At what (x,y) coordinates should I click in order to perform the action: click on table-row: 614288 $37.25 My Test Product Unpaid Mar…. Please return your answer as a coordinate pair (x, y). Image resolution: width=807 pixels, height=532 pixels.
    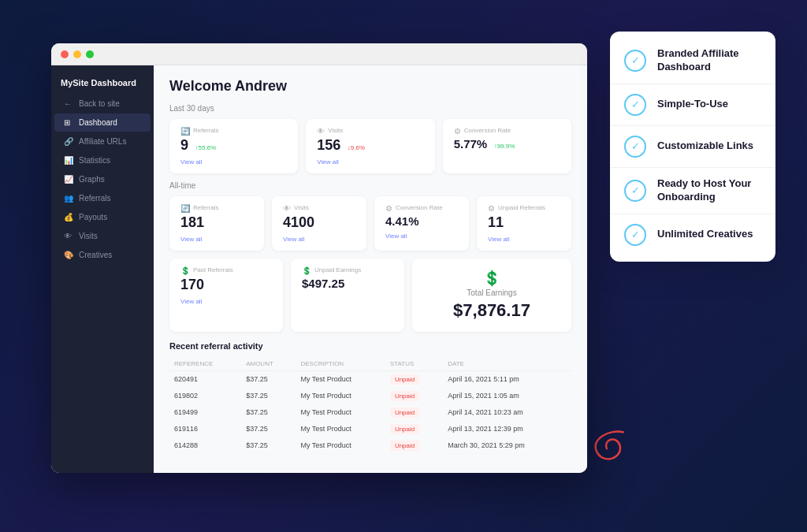
    Looking at the image, I should click on (370, 446).